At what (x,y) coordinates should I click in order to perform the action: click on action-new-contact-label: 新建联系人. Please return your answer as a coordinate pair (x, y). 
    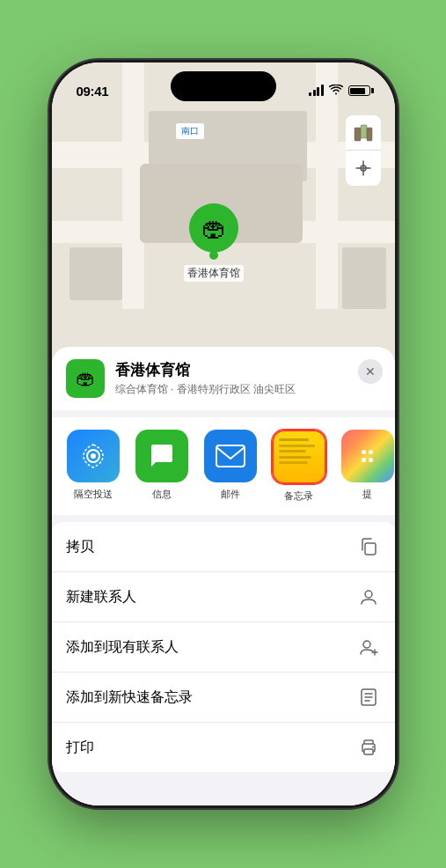
    Looking at the image, I should click on (101, 597).